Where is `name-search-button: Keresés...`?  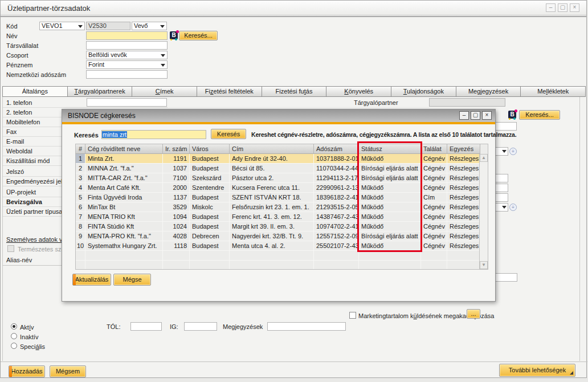
name-search-button: Keresés... is located at coordinates (198, 35).